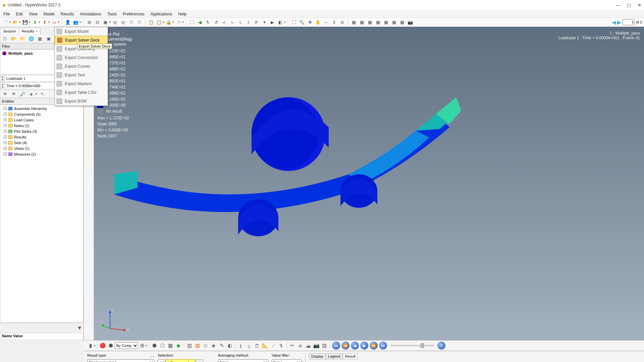 Image resolution: width=644 pixels, height=362 pixels. What do you see at coordinates (302, 22) in the screenshot?
I see `zoom-in-icon: 🔍` at bounding box center [302, 22].